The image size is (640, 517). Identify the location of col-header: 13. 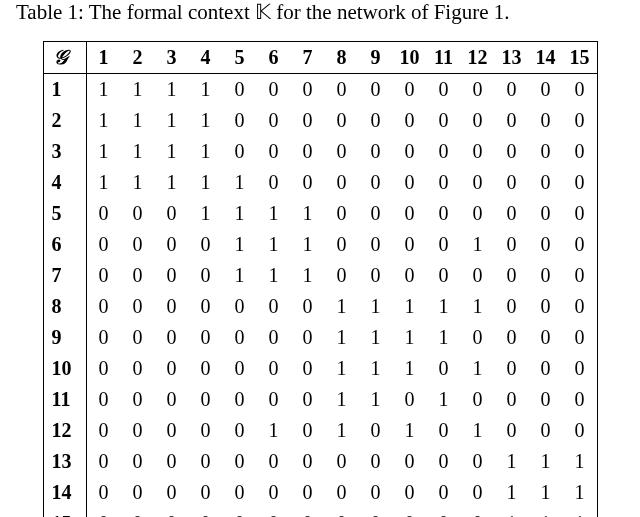
(512, 58).